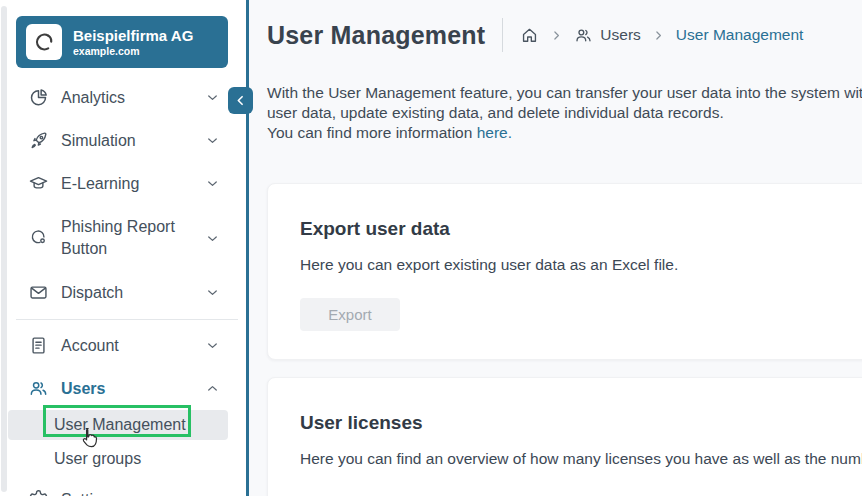 Image resolution: width=862 pixels, height=496 pixels. I want to click on card-description: Here you can export existing user data a…, so click(581, 265).